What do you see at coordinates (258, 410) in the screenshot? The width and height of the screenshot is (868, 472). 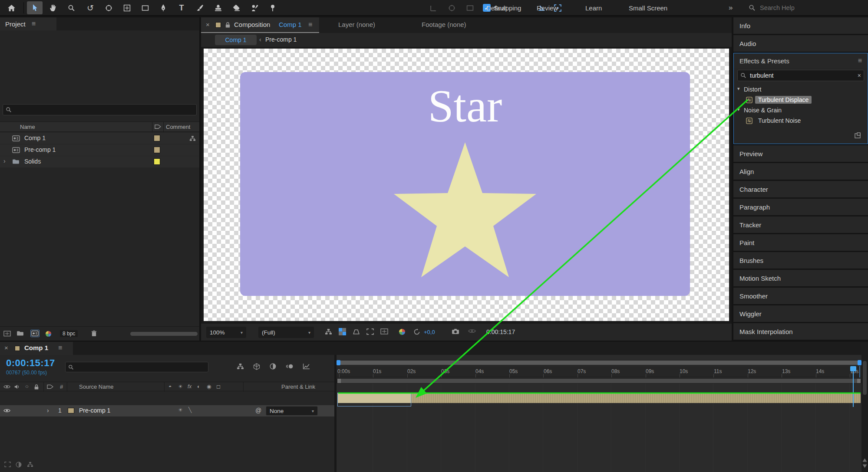 I see `parent-pickwhip-icon: @` at bounding box center [258, 410].